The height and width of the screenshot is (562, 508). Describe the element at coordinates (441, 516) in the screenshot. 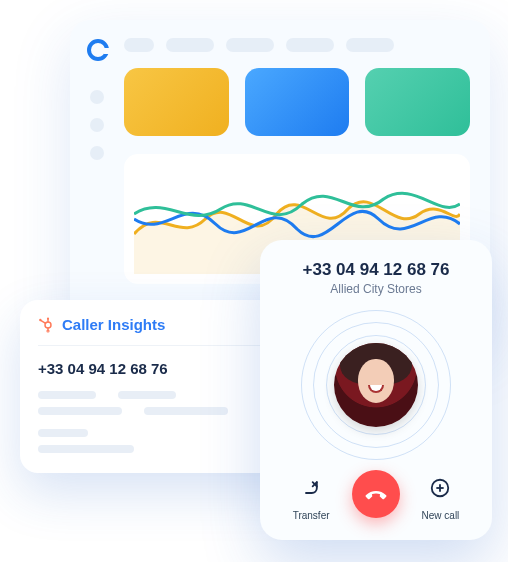

I see `new-call-label: New call` at that location.